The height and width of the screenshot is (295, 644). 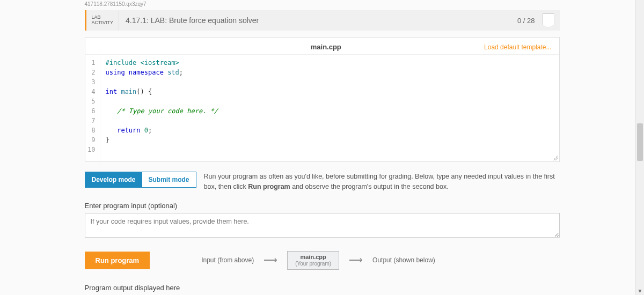 What do you see at coordinates (322, 5) in the screenshot?
I see `breadcrumb: 417118.2781150.qx3zqy7` at bounding box center [322, 5].